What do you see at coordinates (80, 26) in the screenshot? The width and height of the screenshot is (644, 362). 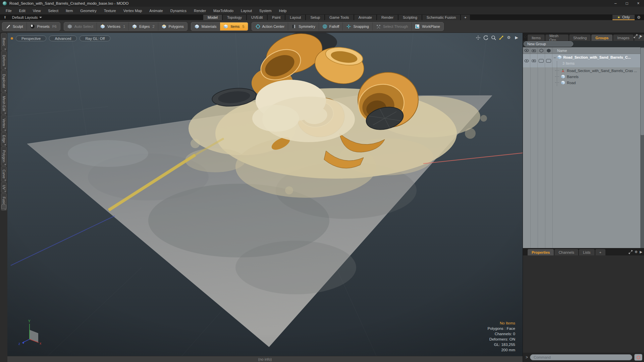 I see `auto-select-button: Auto Select` at bounding box center [80, 26].